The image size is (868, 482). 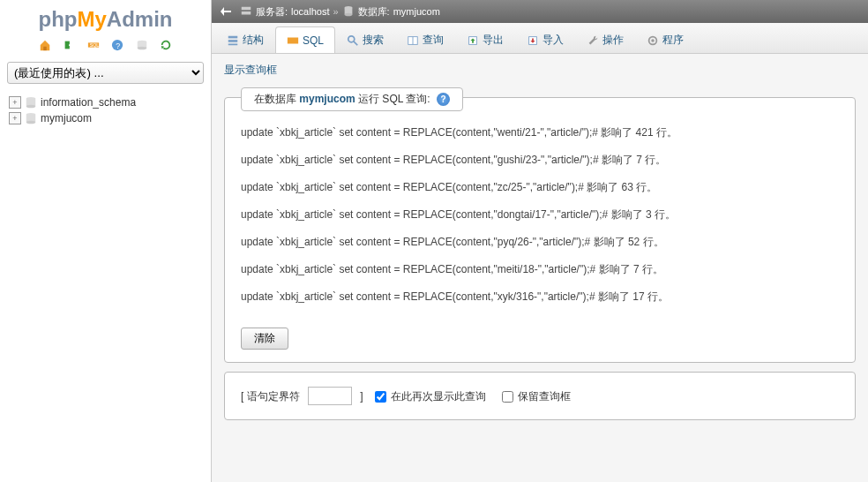 I want to click on sidebar-toolbar: SQL ?, so click(x=106, y=47).